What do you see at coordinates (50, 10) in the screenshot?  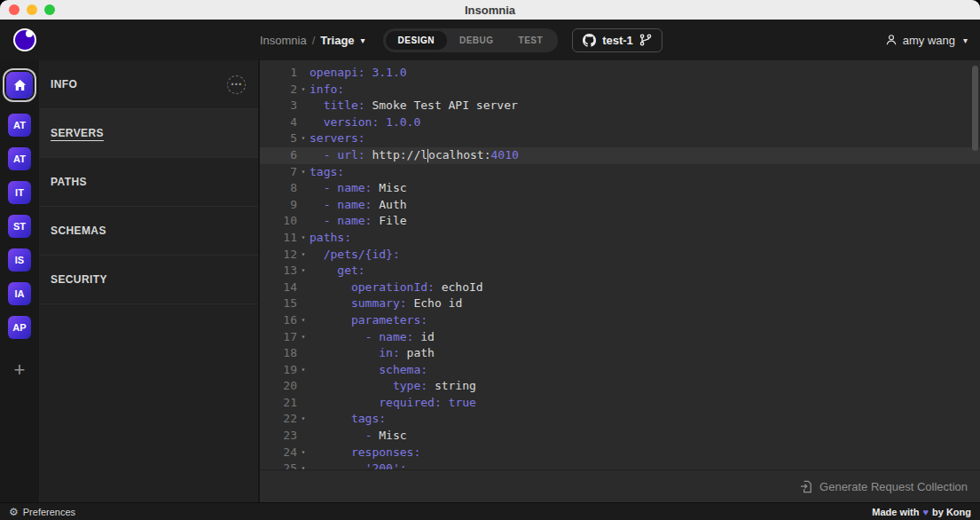 I see `zoom-window-button` at bounding box center [50, 10].